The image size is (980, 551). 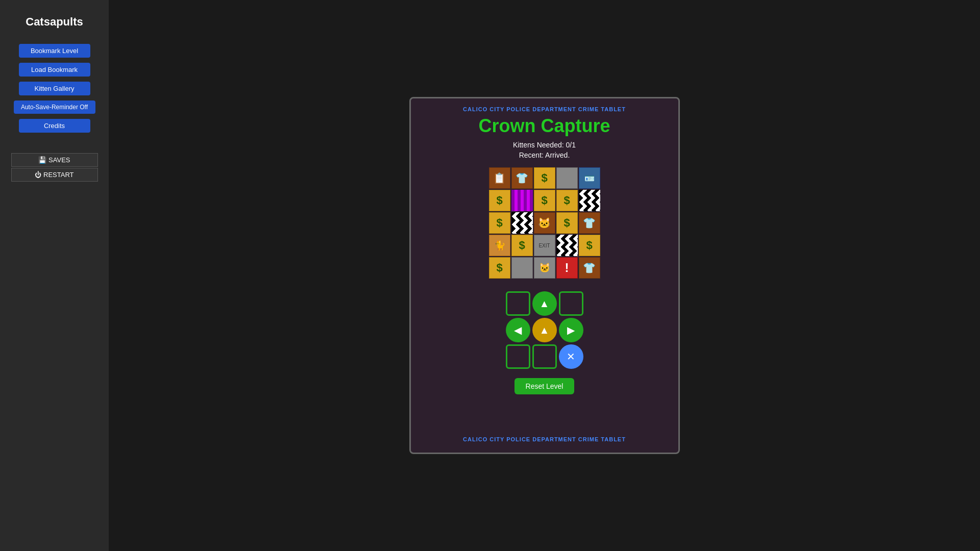 What do you see at coordinates (545, 330) in the screenshot?
I see `controls-grid: ▲ ◀ ▲ ▶ ✕` at bounding box center [545, 330].